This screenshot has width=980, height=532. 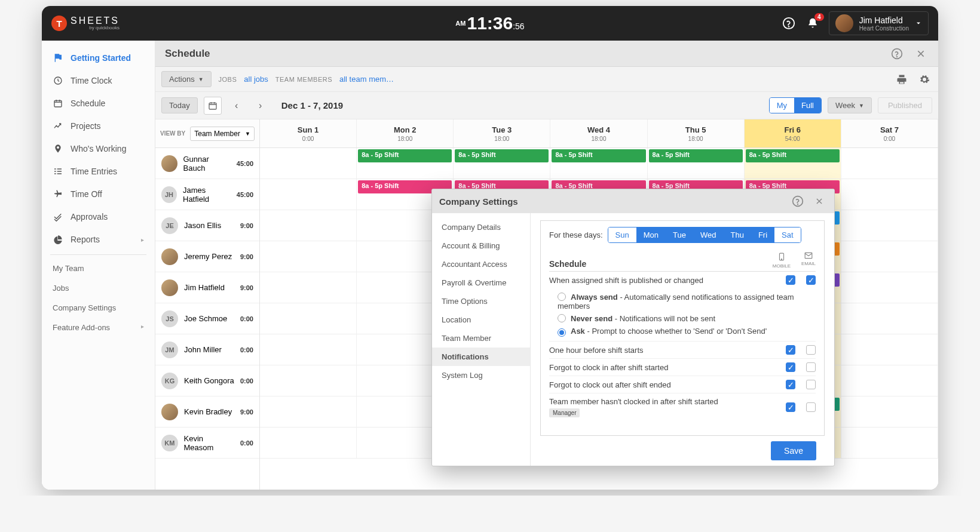 I want to click on prev-week-button: ‹, so click(x=237, y=106).